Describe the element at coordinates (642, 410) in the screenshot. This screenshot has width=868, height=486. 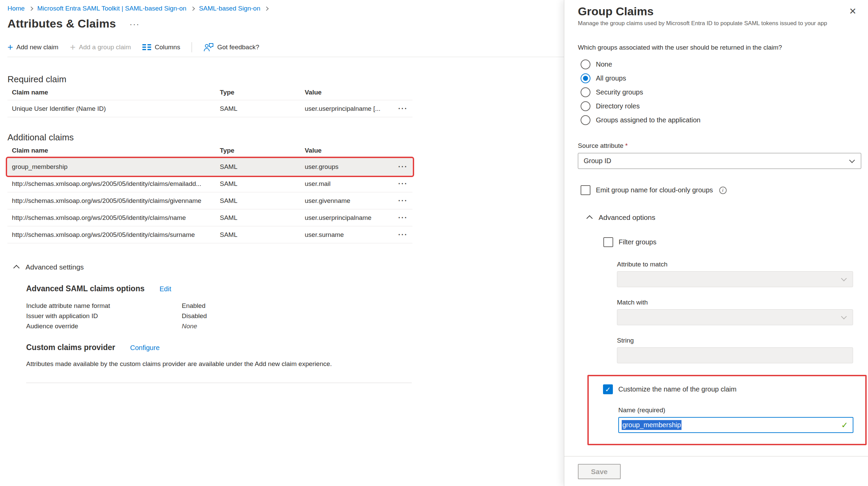
I see `name-required-label: Name (required)` at that location.